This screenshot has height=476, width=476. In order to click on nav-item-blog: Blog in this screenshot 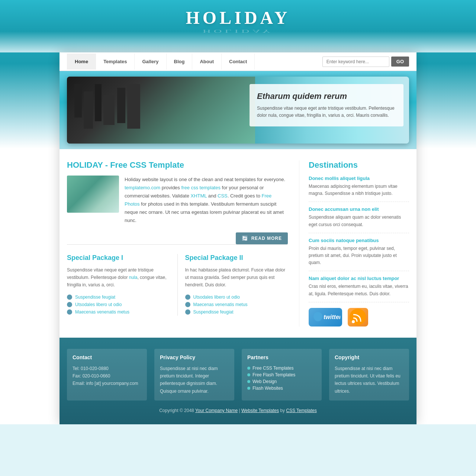, I will do `click(180, 62)`.